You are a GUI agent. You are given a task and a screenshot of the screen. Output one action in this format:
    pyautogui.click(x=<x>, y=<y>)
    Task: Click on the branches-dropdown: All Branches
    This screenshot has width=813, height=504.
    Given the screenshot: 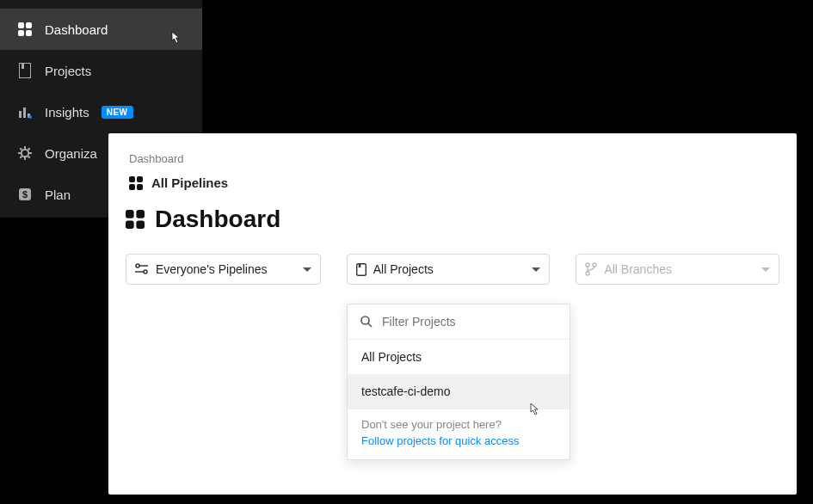 What is the action you would take?
    pyautogui.click(x=678, y=269)
    